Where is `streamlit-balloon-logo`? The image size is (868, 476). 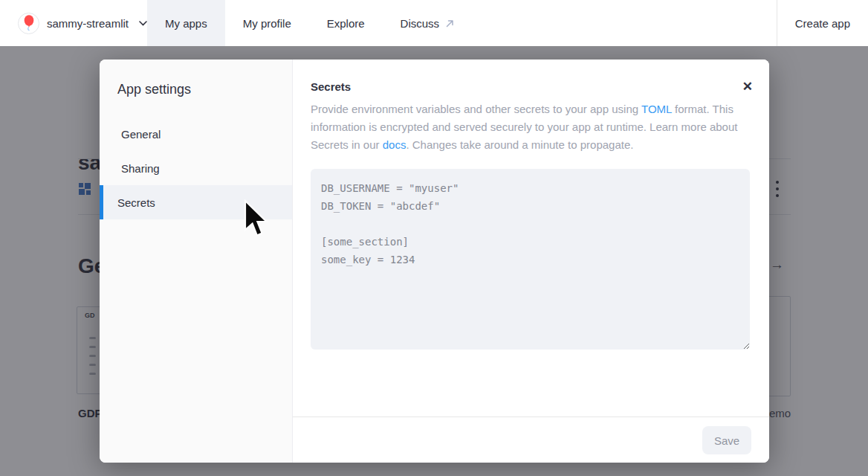 streamlit-balloon-logo is located at coordinates (28, 24).